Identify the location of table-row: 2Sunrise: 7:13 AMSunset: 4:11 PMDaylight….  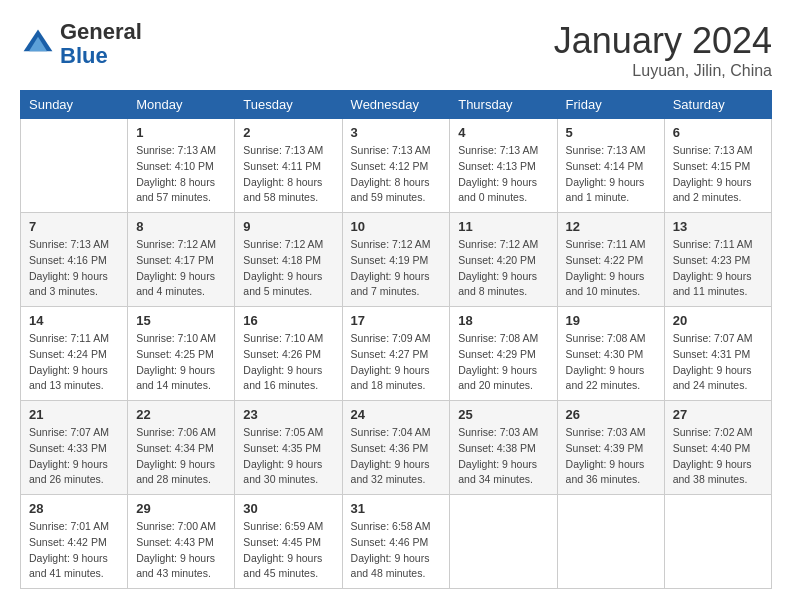
(288, 166).